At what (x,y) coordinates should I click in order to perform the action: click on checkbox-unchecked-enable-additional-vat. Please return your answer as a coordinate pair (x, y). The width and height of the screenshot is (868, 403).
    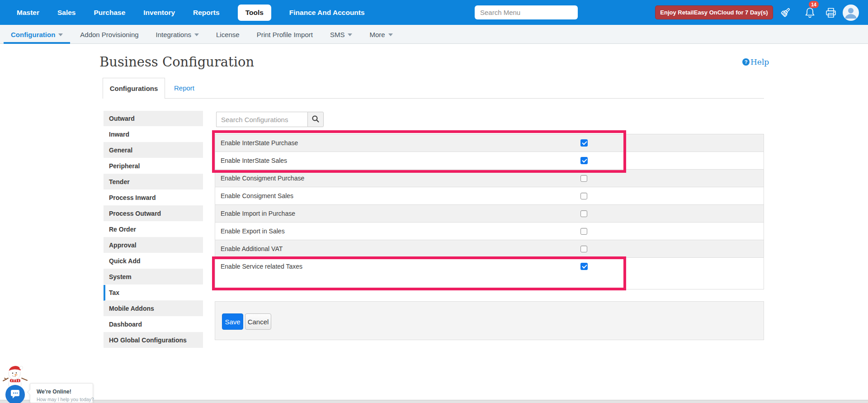
    Looking at the image, I should click on (584, 249).